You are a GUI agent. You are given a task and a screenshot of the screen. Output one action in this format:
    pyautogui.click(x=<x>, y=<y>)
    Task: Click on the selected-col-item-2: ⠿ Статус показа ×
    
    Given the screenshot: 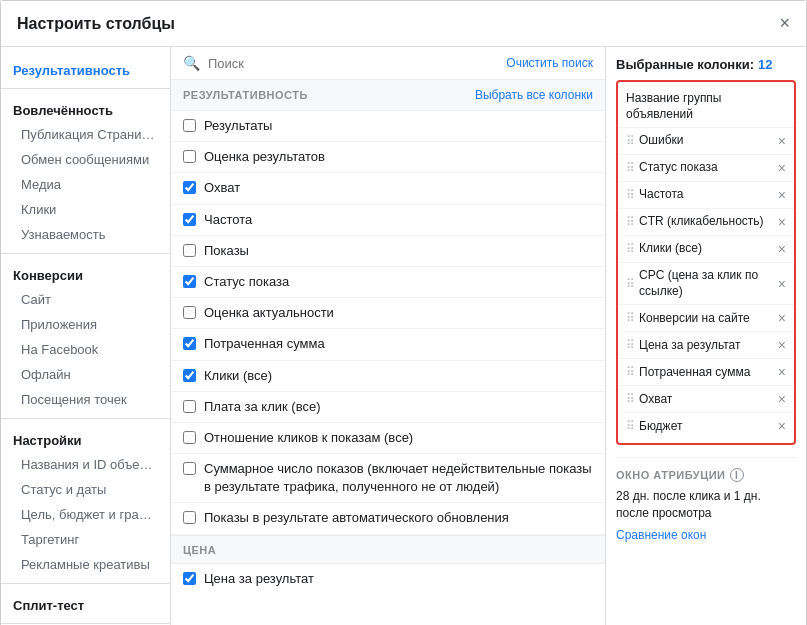 What is the action you would take?
    pyautogui.click(x=706, y=168)
    